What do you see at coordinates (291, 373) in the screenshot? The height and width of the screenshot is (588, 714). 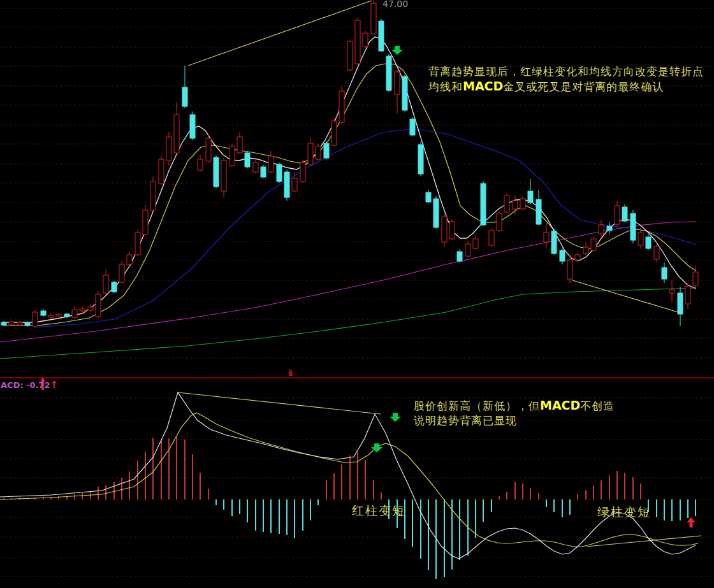 I see `divider-marker: ŝ` at bounding box center [291, 373].